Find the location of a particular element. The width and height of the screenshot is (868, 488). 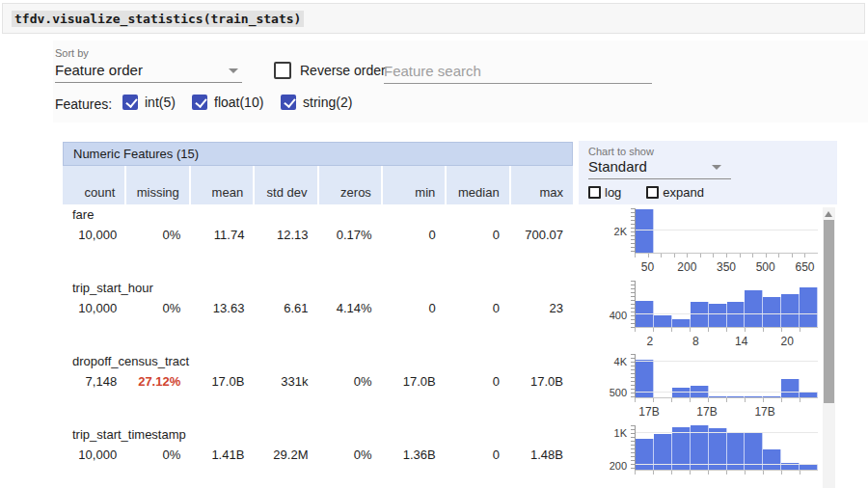

stat-value: 23 is located at coordinates (541, 309).